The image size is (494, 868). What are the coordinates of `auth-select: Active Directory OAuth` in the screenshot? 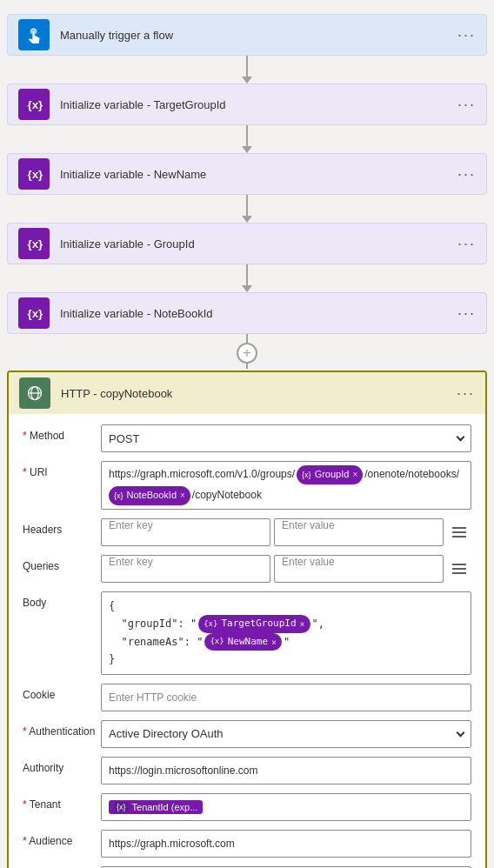 It's located at (286, 734).